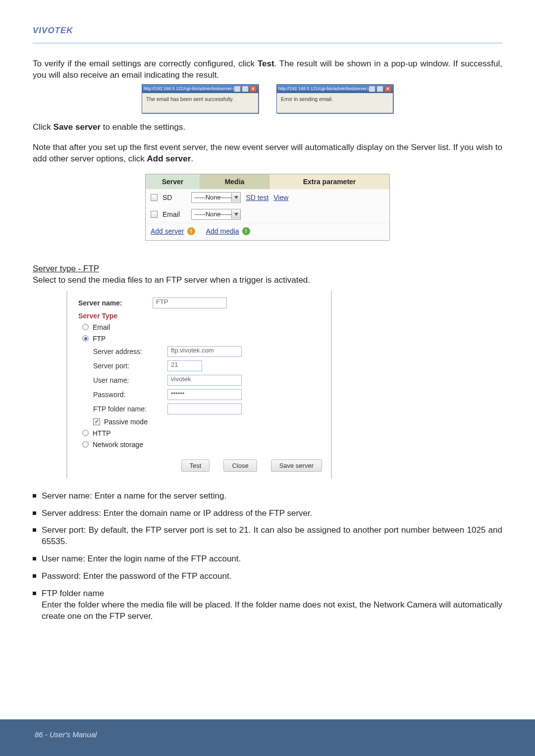 This screenshot has width=535, height=756. I want to click on radio-email-label: Email, so click(101, 327).